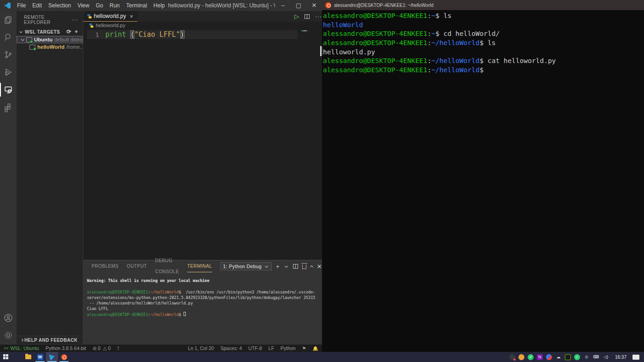 The height and width of the screenshot is (362, 644). What do you see at coordinates (288, 348) in the screenshot?
I see `language-status: Python` at bounding box center [288, 348].